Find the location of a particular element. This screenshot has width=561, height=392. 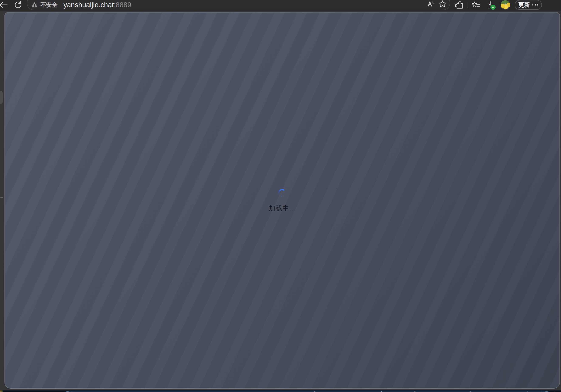

back-arrow-icon is located at coordinates (4, 5).